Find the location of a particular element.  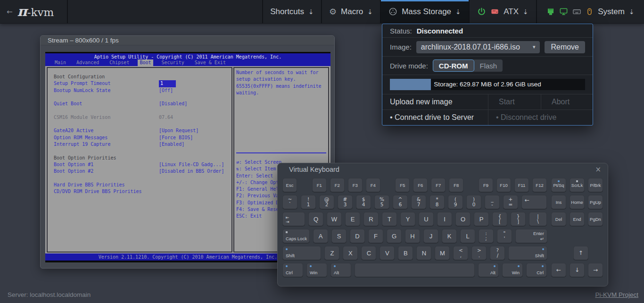

close-icon: × is located at coordinates (598, 169).